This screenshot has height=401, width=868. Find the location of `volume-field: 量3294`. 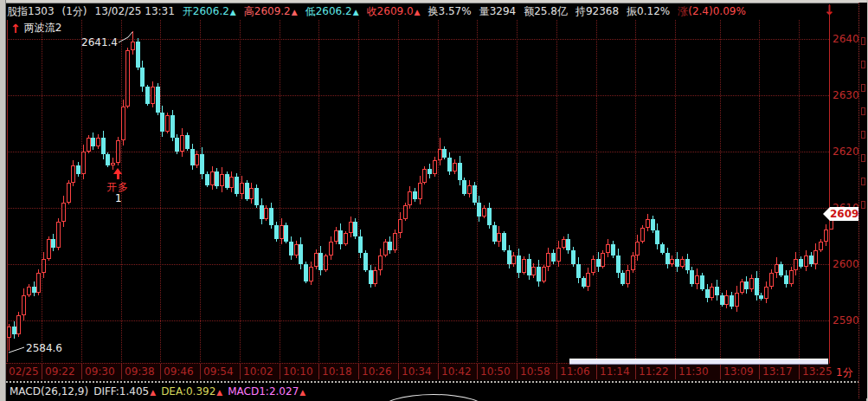

volume-field: 量3294 is located at coordinates (498, 12).